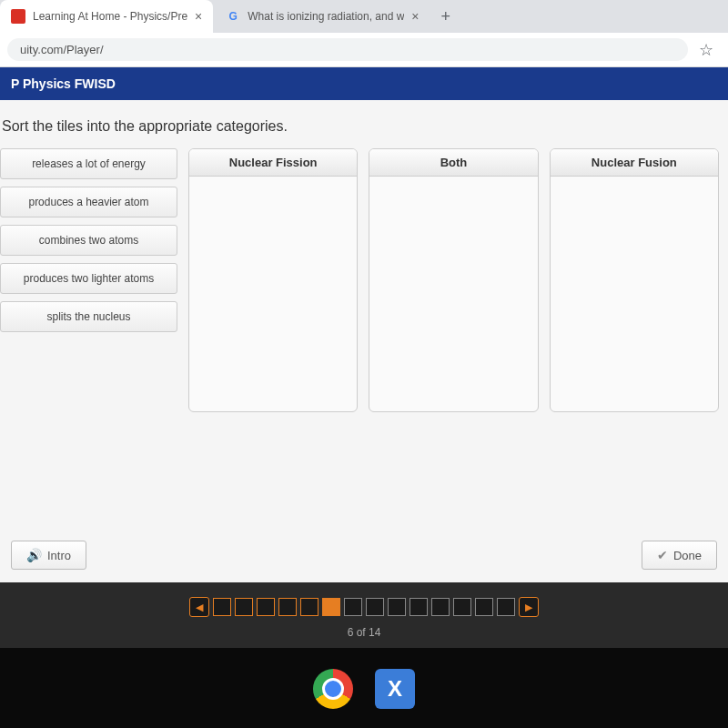  What do you see at coordinates (453, 163) in the screenshot?
I see `drop-zone-header: Both` at bounding box center [453, 163].